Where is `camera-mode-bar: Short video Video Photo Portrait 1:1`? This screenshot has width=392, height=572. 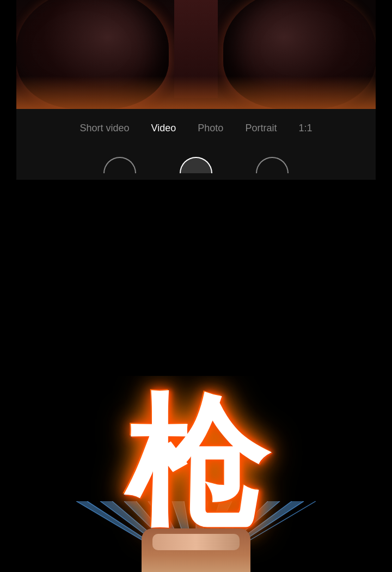 camera-mode-bar: Short video Video Photo Portrait 1:1 is located at coordinates (196, 128).